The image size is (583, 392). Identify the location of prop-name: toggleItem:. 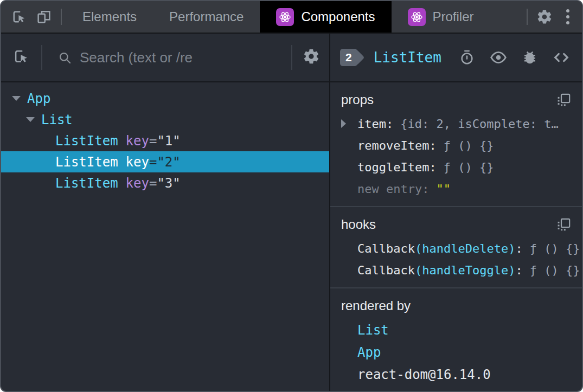
(397, 167).